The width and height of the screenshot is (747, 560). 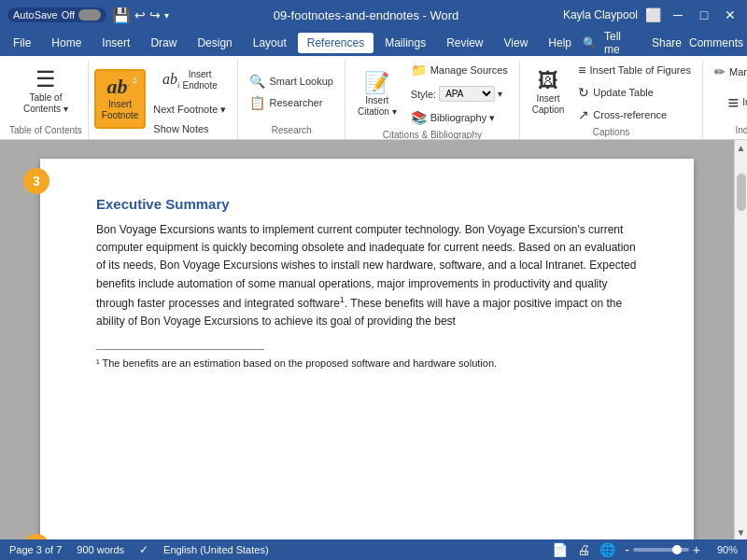 What do you see at coordinates (405, 43) in the screenshot?
I see `menu-mailings: Mailings` at bounding box center [405, 43].